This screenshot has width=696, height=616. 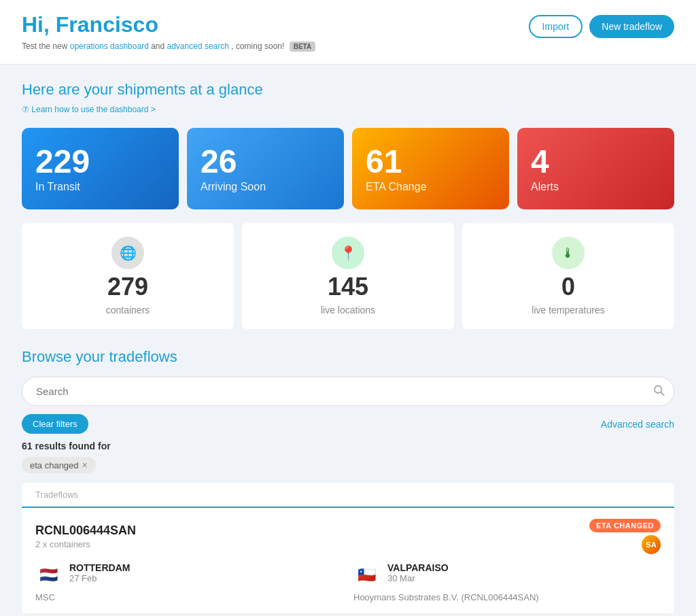 I want to click on stat-number-alerts: 4, so click(x=595, y=162).